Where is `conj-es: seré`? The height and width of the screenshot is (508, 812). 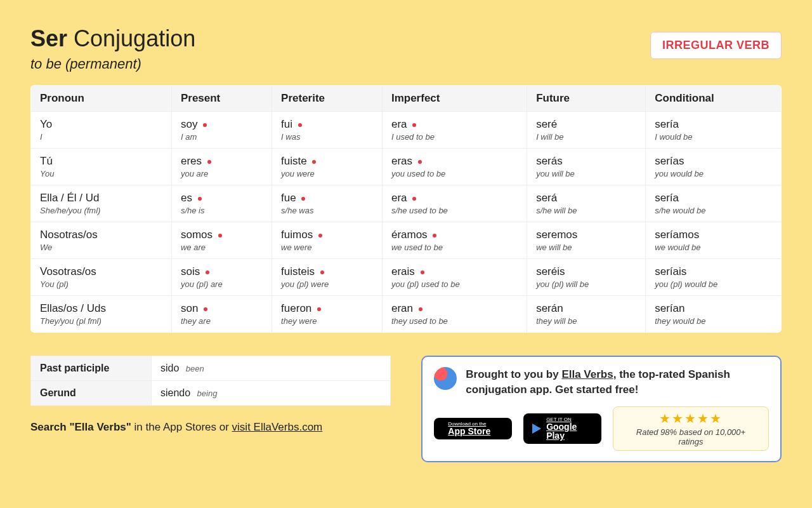
conj-es: seré is located at coordinates (586, 124).